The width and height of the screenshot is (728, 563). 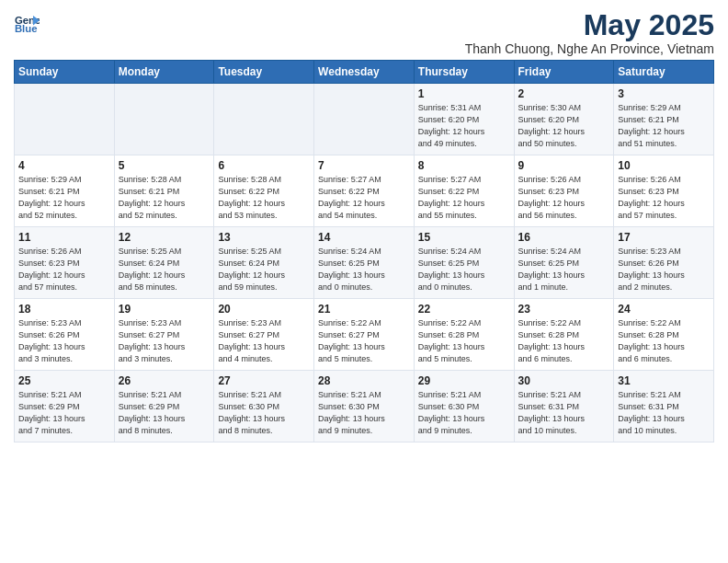 What do you see at coordinates (64, 191) in the screenshot?
I see `cell-w2-d0: 4Sunrise: 5:29 AM Sunset: 6:21 PM Daylig…` at bounding box center [64, 191].